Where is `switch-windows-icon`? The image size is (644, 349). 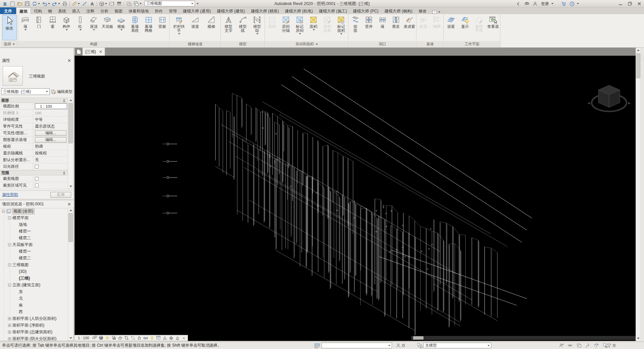 switch-windows-icon is located at coordinates (138, 4).